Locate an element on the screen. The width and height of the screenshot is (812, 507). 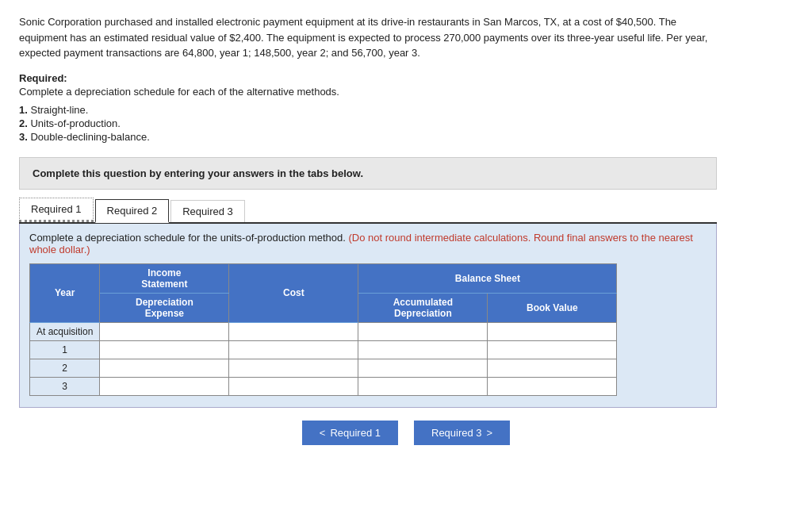
year-cell: 2 is located at coordinates (65, 368).